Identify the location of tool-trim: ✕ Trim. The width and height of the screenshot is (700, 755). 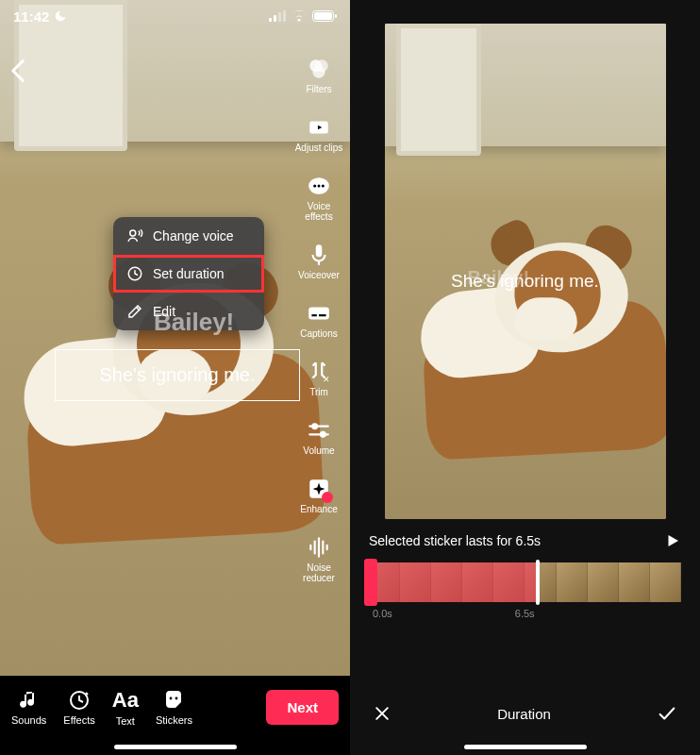
(319, 378).